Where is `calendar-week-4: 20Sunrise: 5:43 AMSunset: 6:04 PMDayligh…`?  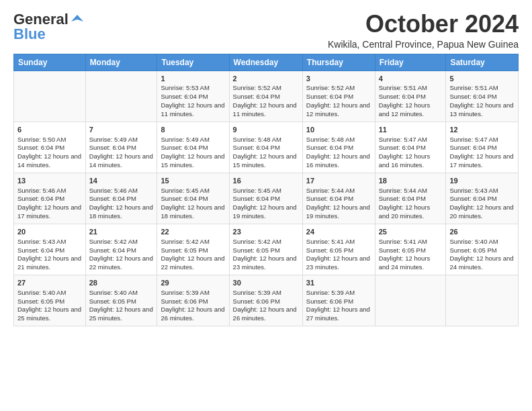
calendar-week-4: 20Sunrise: 5:43 AMSunset: 6:04 PMDayligh… is located at coordinates (266, 249).